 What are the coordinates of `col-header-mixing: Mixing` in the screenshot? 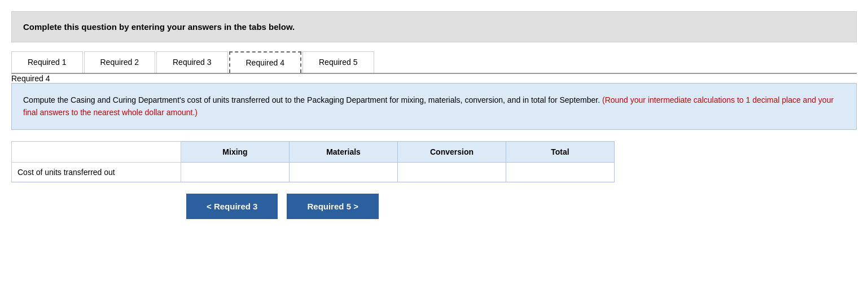 It's located at (235, 151).